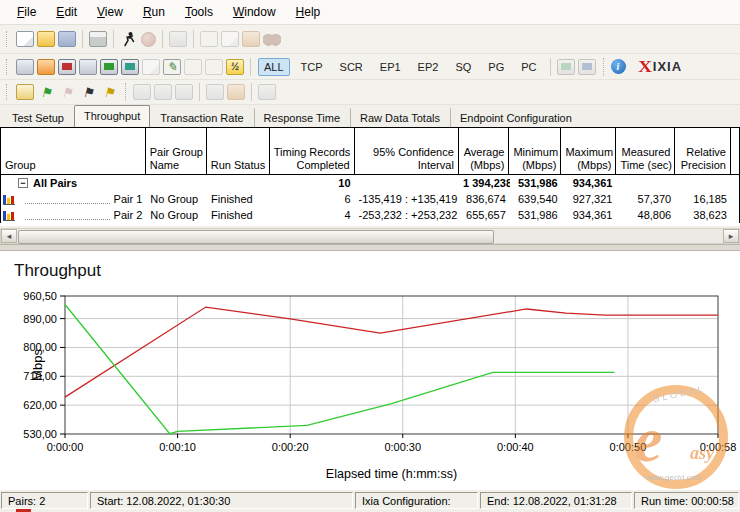  Describe the element at coordinates (238, 151) in the screenshot. I see `column-header-run-status: Run Status` at that location.